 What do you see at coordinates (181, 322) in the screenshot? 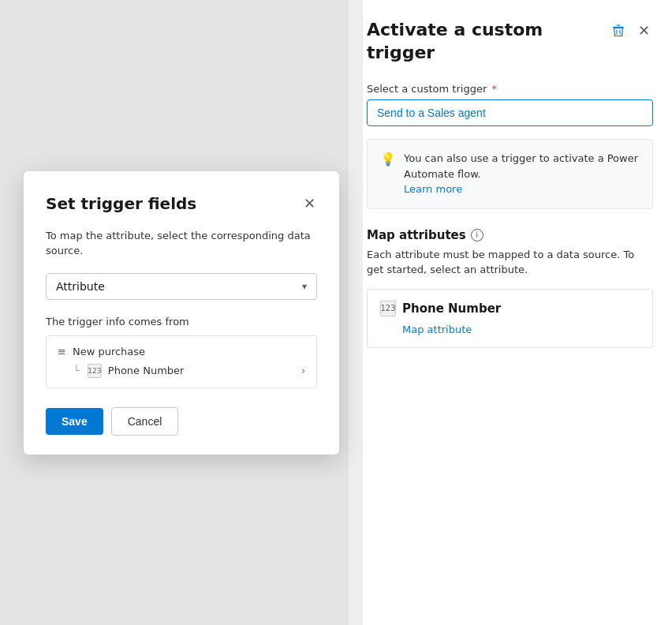
I see `trigger-info-label: The trigger info comes from` at bounding box center [181, 322].